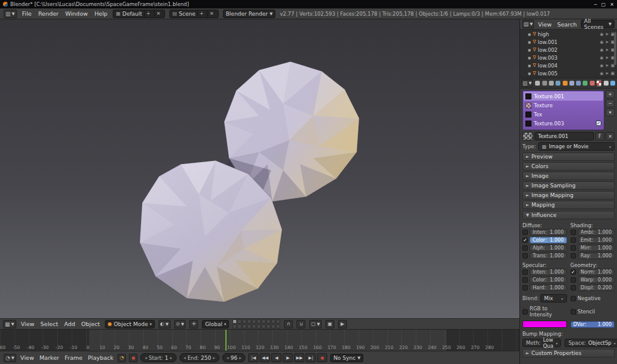 Image resolution: width=617 pixels, height=364 pixels. I want to click on timeline-ruler: -60-50-40-30-20-100102030405060708090100…, so click(260, 340).